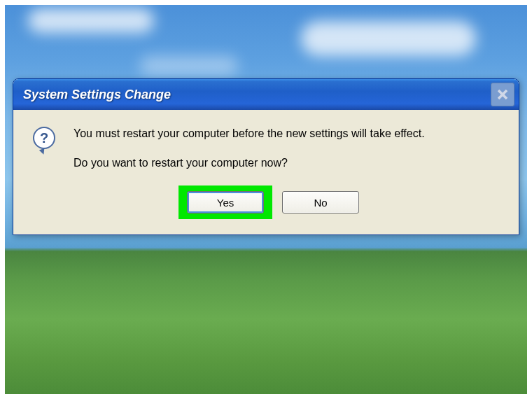  Describe the element at coordinates (269, 148) in the screenshot. I see `message-row: ? You must restart your computer before …` at that location.